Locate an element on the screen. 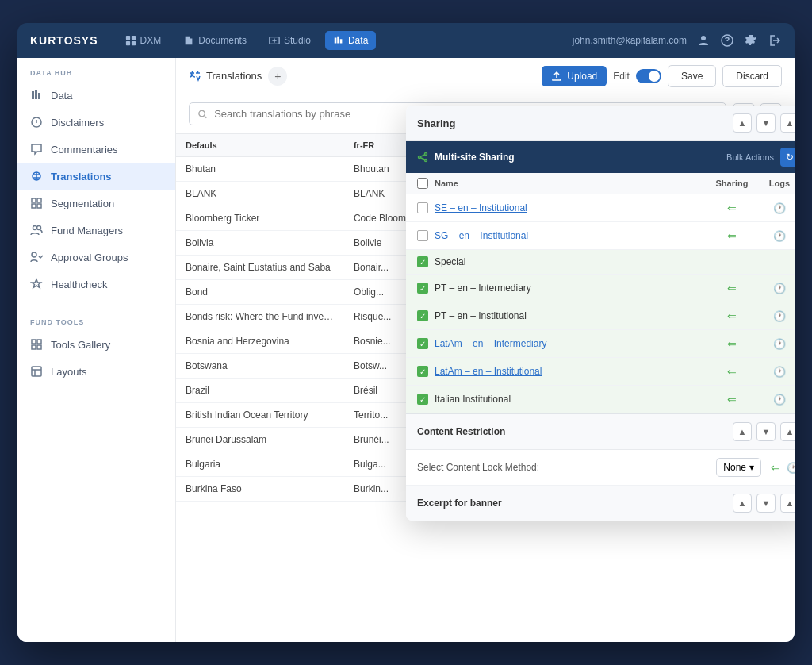 This screenshot has height=665, width=812. share-multisite-icon is located at coordinates (423, 157).